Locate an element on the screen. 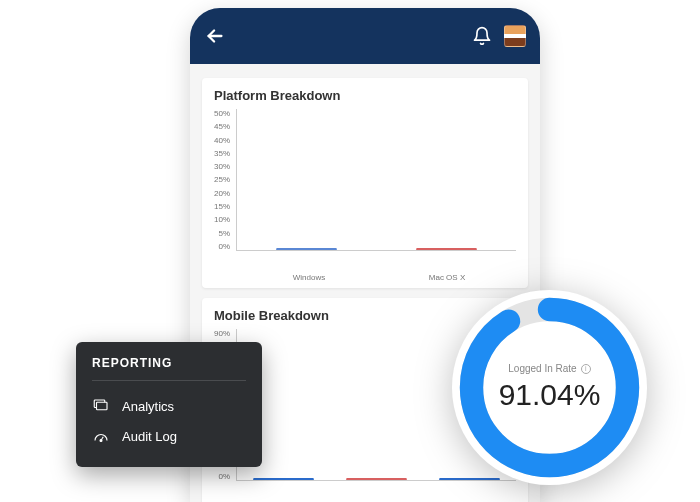 This screenshot has height=502, width=700. gauge-icon is located at coordinates (101, 436).